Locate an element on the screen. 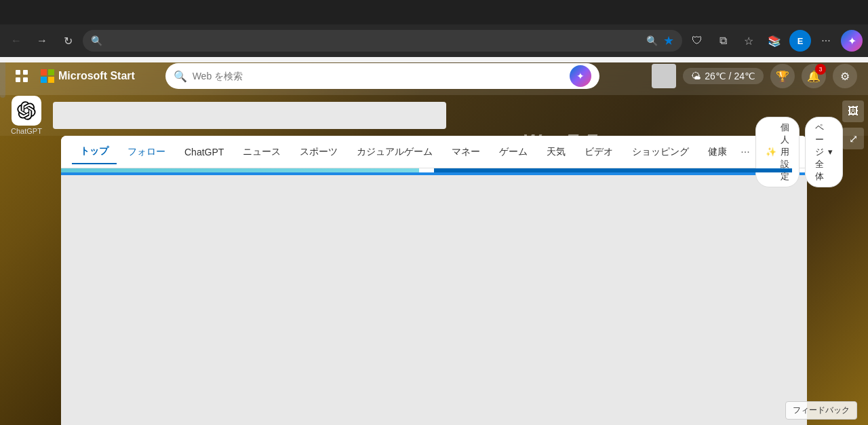 The height and width of the screenshot is (425, 868). personalize-label: 個人用設定 is located at coordinates (785, 152).